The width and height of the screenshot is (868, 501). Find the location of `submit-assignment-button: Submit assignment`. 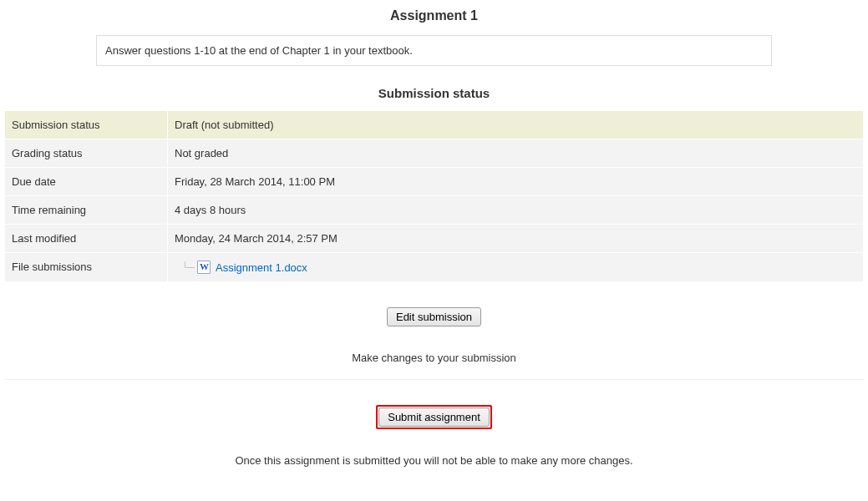

submit-assignment-button: Submit assignment is located at coordinates (434, 418).